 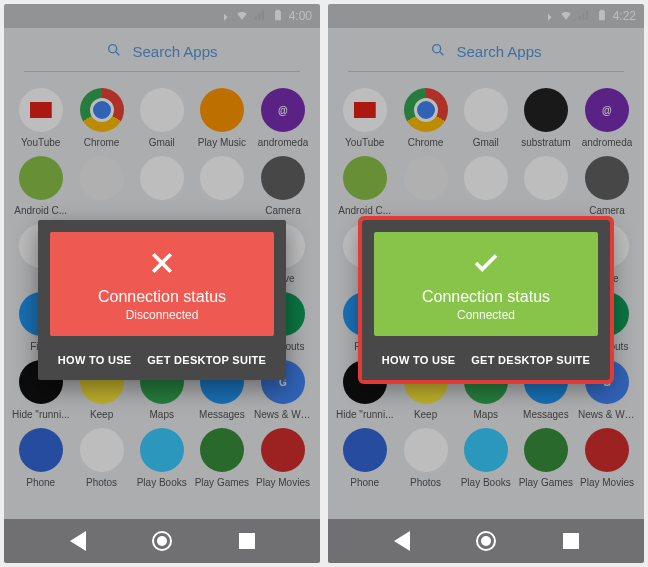 What do you see at coordinates (486, 265) in the screenshot?
I see `check-icon` at bounding box center [486, 265].